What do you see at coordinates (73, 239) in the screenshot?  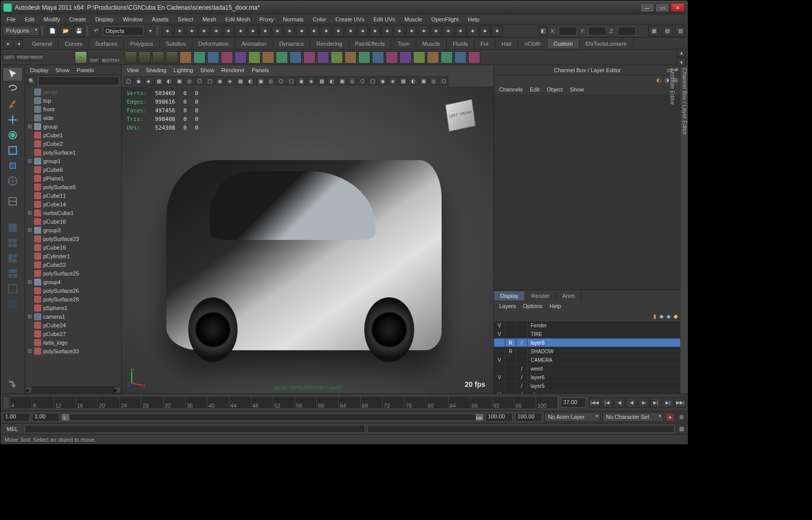 I see `outliner-item: polySurface23` at bounding box center [73, 239].